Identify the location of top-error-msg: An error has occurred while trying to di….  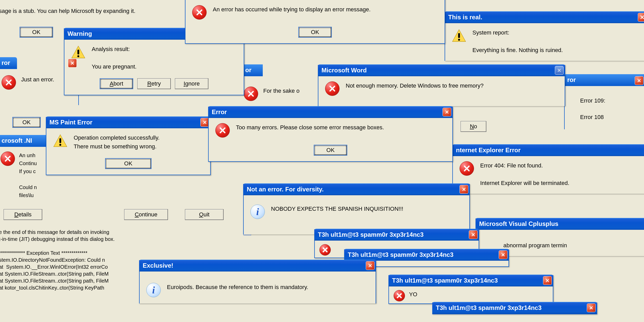
(292, 10).